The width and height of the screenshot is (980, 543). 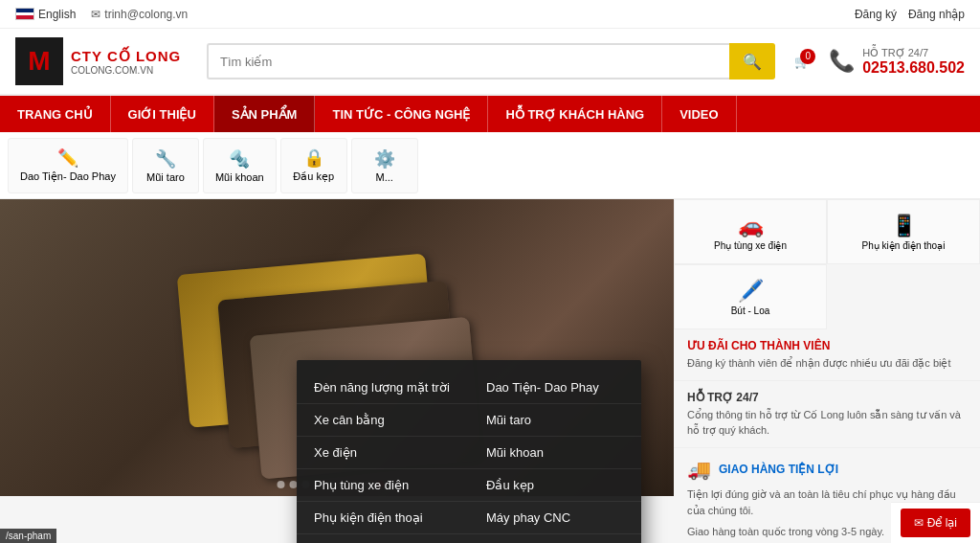 I want to click on cat-daukep-label: Đầu kẹp, so click(x=314, y=176).